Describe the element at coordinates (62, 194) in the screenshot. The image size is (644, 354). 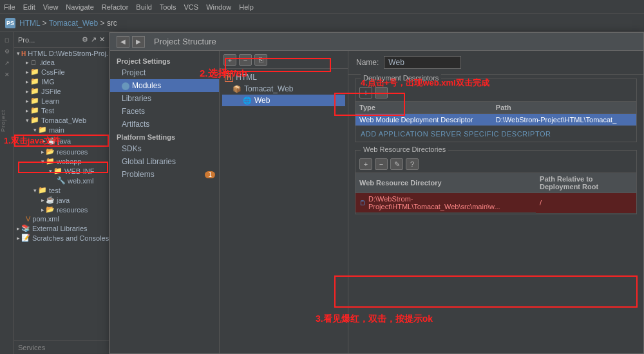
I see `project-tree: ▾ H HTML D:\WebStrom-Proj... ▸ 🗒 .idea ▸…` at that location.